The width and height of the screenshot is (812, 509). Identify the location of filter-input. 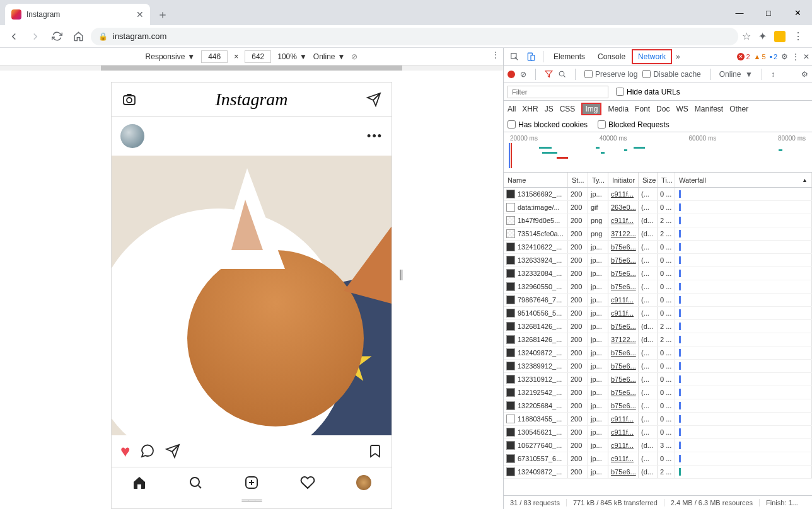
(558, 92).